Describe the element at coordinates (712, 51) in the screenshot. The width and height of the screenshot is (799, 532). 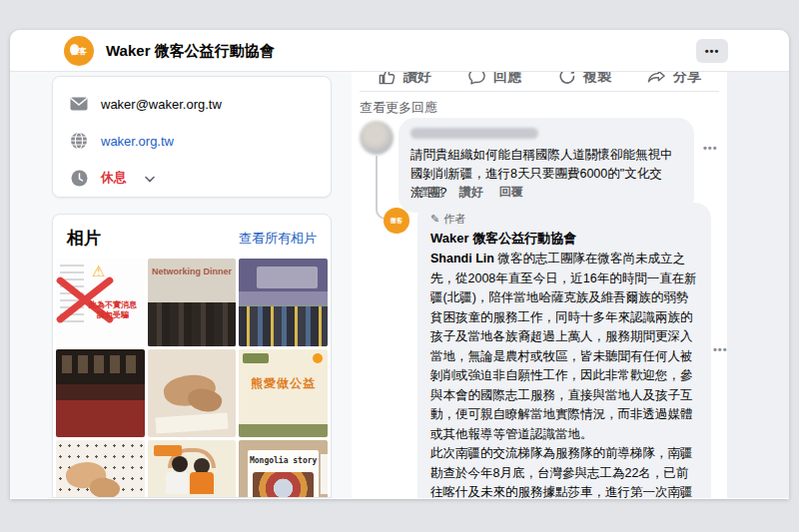
I see `header-more-button: •••` at that location.